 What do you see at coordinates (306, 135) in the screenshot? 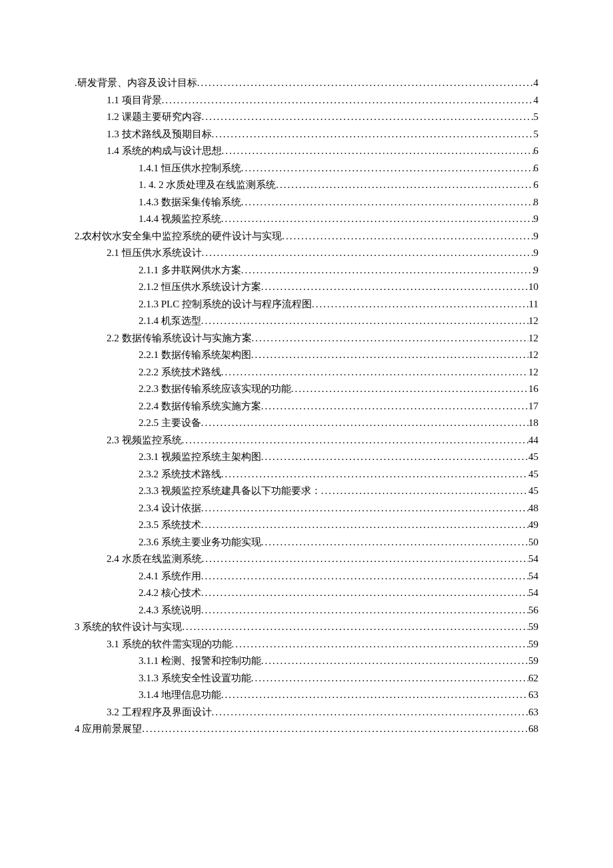
I see `toc-entry: 1.3 技术路线及预期目标5` at bounding box center [306, 135].